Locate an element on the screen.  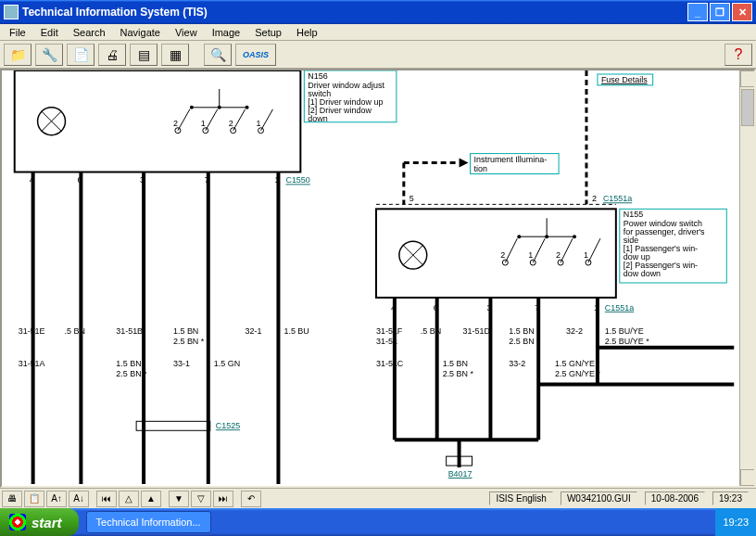
status-filename: W0342100.GUI is located at coordinates (598, 499).